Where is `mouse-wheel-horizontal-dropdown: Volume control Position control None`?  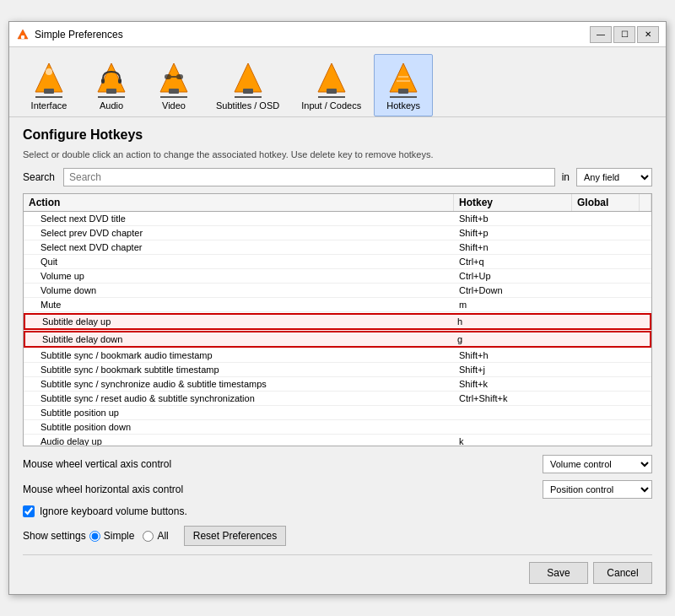
mouse-wheel-horizontal-dropdown: Volume control Position control None is located at coordinates (597, 489).